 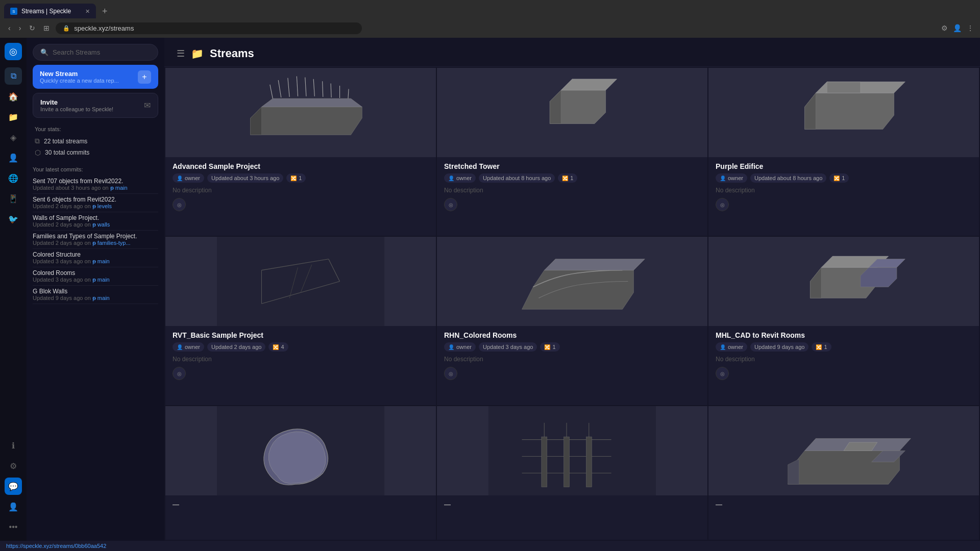 What do you see at coordinates (13, 527) in the screenshot?
I see `sidebar-item-more: •••` at bounding box center [13, 527].